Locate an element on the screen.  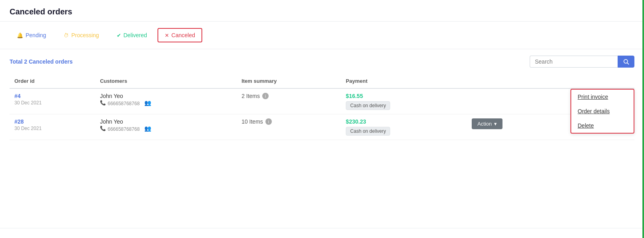
dropdown-delete: Delete is located at coordinates (602, 126).